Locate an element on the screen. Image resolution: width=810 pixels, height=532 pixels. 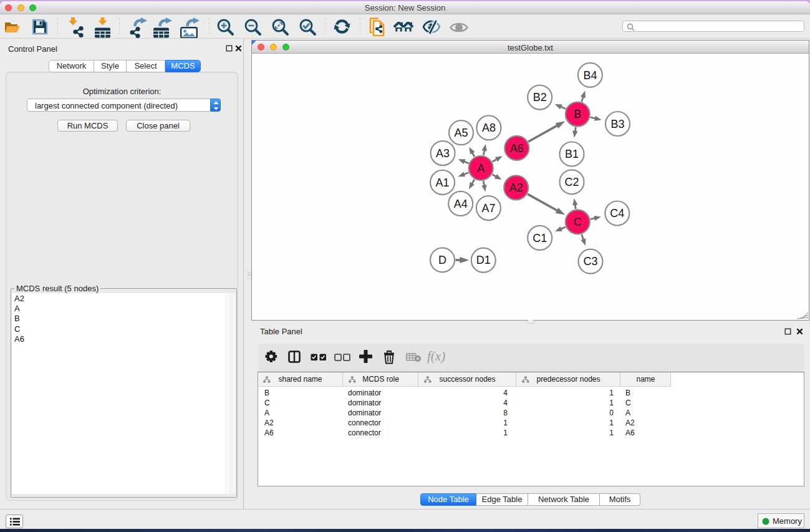
svg-text: B2 is located at coordinates (540, 97).